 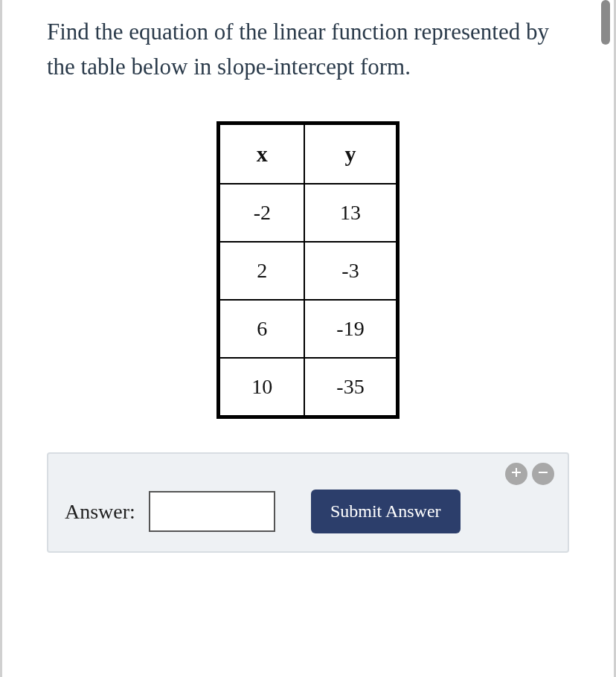 I want to click on cell-y: -19, so click(x=351, y=329).